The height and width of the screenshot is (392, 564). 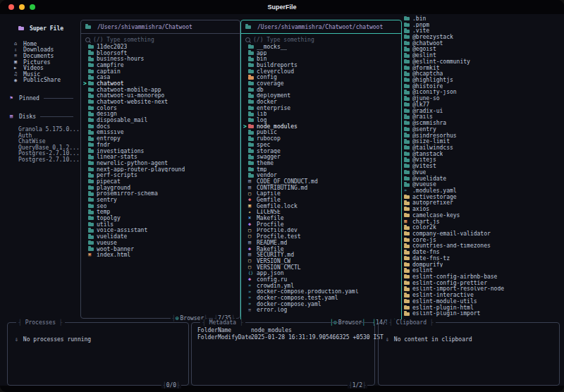 I want to click on file-row: .bin, so click(x=483, y=18).